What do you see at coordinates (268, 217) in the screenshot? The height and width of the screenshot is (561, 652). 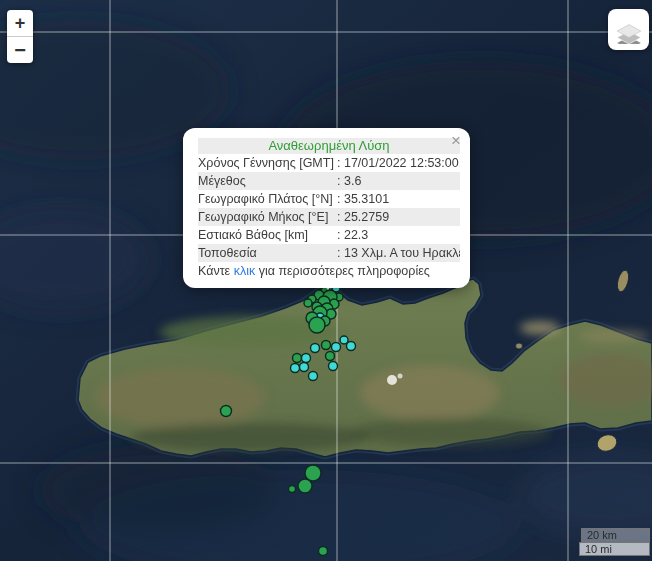 I see `popup-row-label: Γεωγραφικό Μήκος [°E]` at bounding box center [268, 217].